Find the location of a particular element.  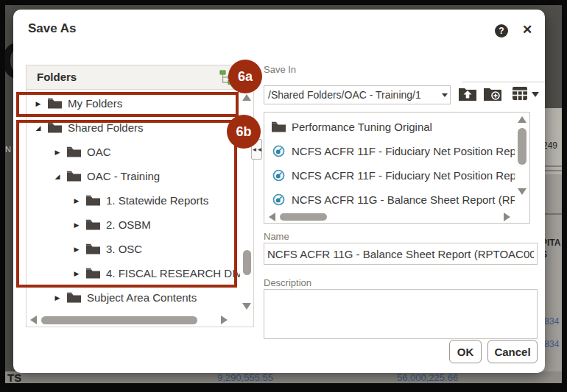

tree-horizontal-scrollbar is located at coordinates (133, 321).